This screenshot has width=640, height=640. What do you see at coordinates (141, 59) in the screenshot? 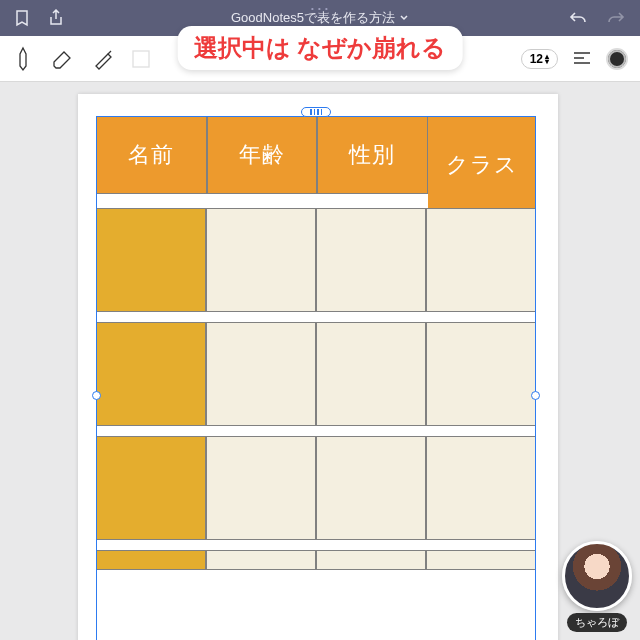
I see `shape-tool-icon` at bounding box center [141, 59].